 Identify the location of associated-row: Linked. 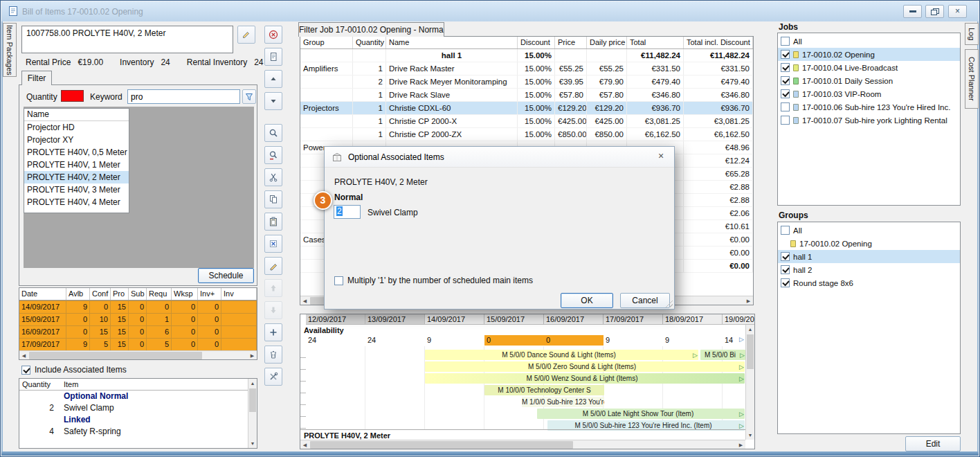
(138, 420).